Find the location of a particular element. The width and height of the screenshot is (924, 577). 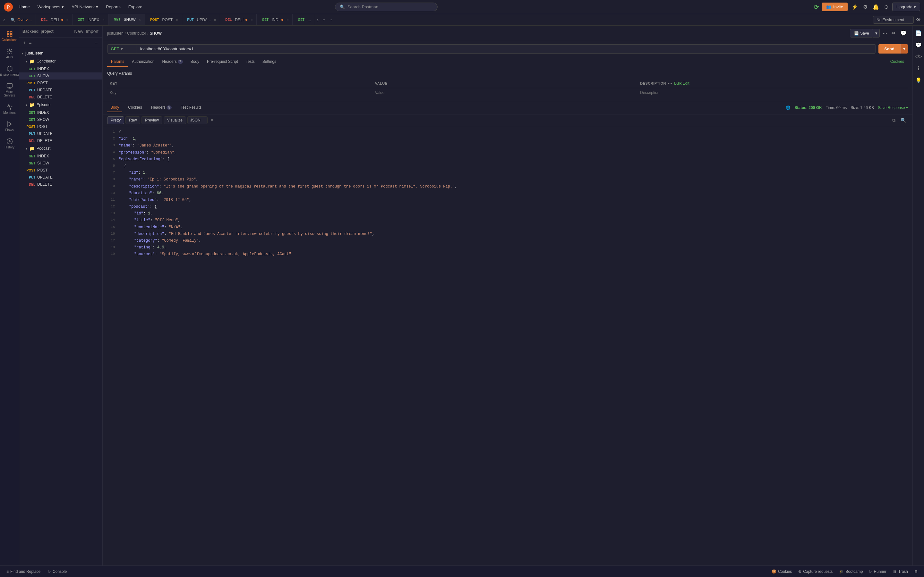

edit-icon: ✏ is located at coordinates (893, 33).